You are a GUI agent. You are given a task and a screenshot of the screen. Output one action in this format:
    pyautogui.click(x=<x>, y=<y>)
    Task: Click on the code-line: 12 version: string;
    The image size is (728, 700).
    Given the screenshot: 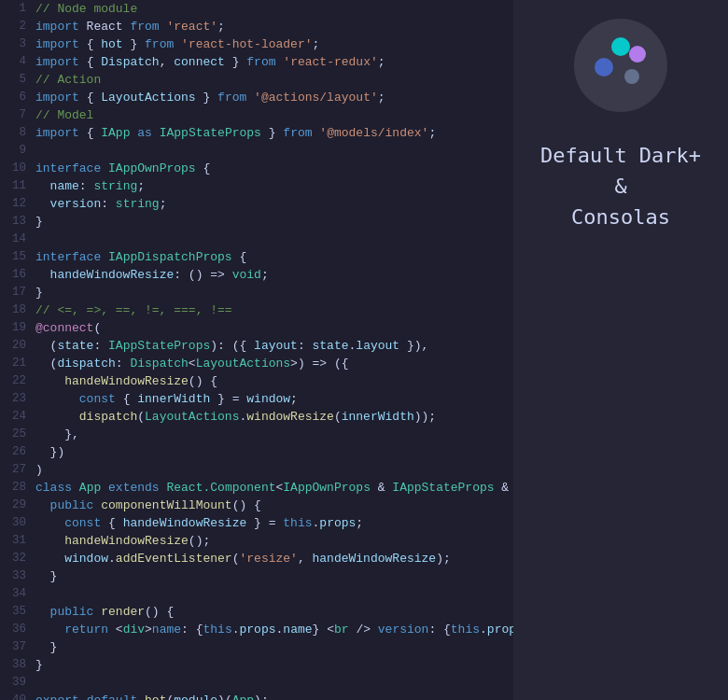 What is the action you would take?
    pyautogui.click(x=257, y=203)
    